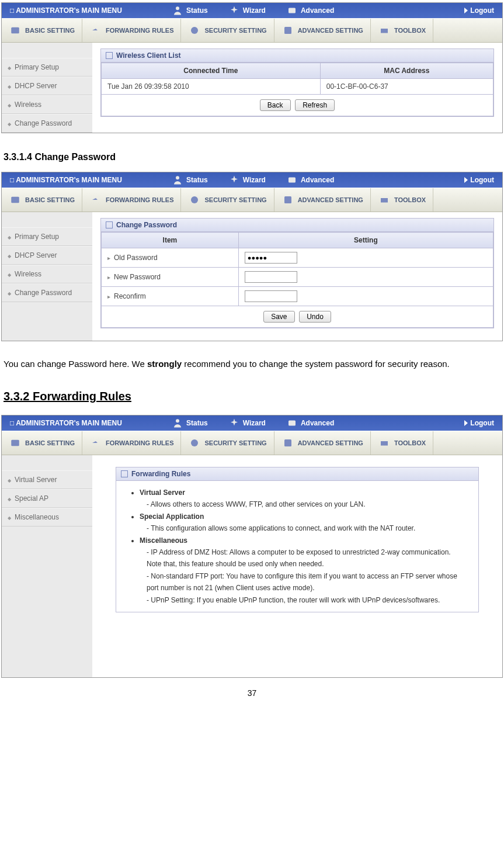 Image resolution: width=504 pixels, height=866 pixels. I want to click on cell-time: Tue Jan 26 09:39:58 2010, so click(211, 86).